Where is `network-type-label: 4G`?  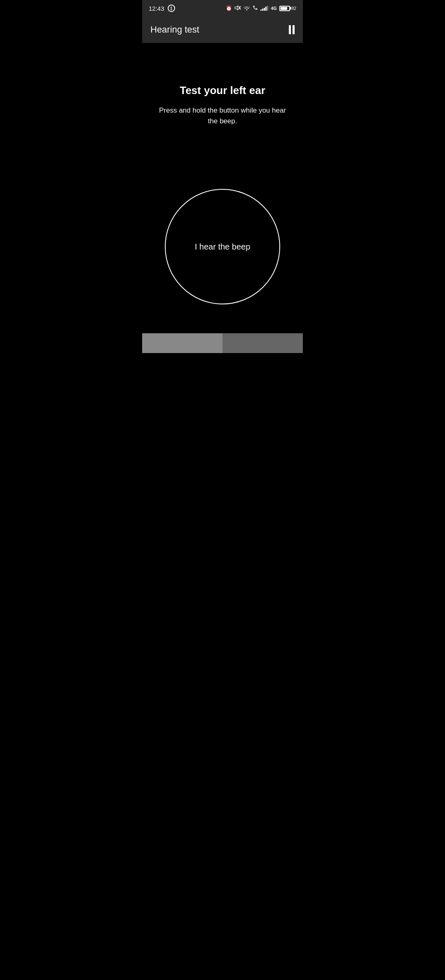 network-type-label: 4G is located at coordinates (274, 8).